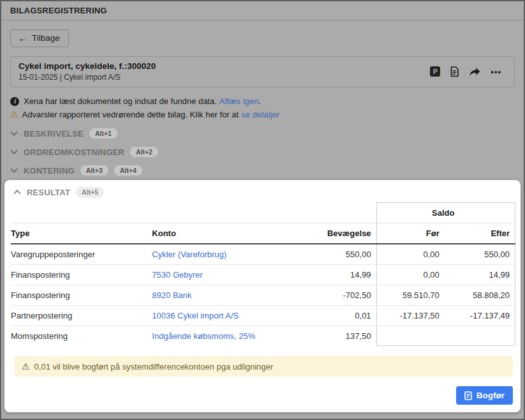 The width and height of the screenshot is (525, 420). Describe the element at coordinates (411, 315) in the screenshot. I see `row-saldo-foer: -17.137,50` at that location.